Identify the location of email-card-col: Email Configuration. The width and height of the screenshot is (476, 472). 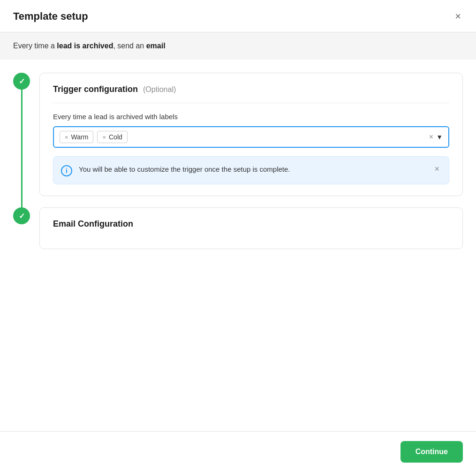
(251, 228).